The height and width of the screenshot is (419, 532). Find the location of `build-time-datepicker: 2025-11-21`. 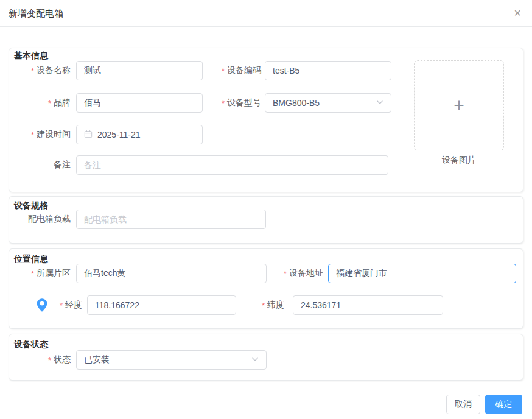

build-time-datepicker: 2025-11-21 is located at coordinates (139, 135).